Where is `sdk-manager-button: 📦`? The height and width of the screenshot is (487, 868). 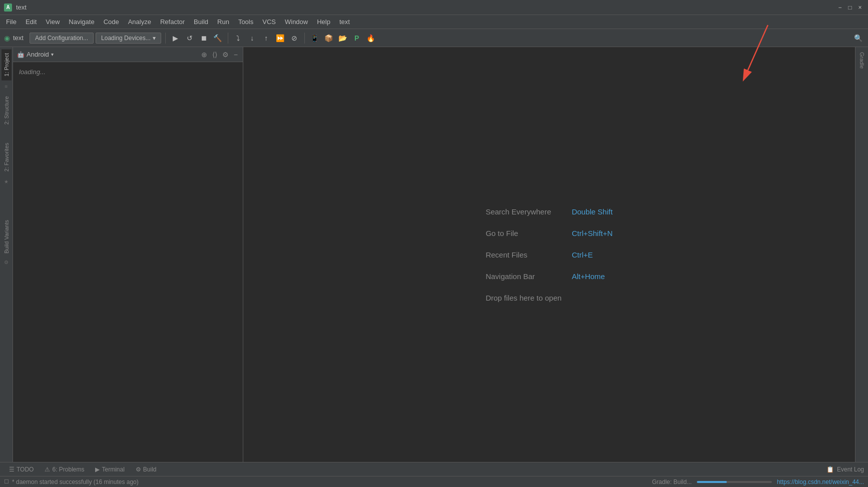 sdk-manager-button: 📦 is located at coordinates (329, 38).